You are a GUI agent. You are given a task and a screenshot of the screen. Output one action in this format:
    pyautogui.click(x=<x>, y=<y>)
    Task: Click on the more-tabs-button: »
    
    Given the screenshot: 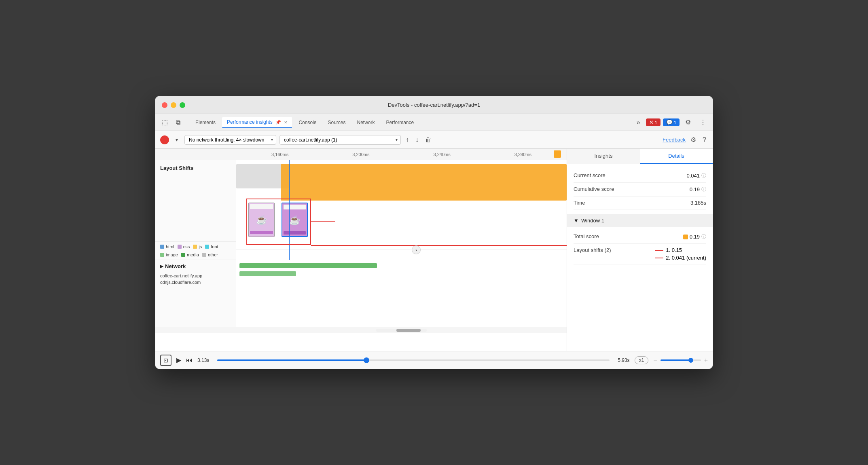 What is the action you would take?
    pyautogui.click(x=638, y=123)
    